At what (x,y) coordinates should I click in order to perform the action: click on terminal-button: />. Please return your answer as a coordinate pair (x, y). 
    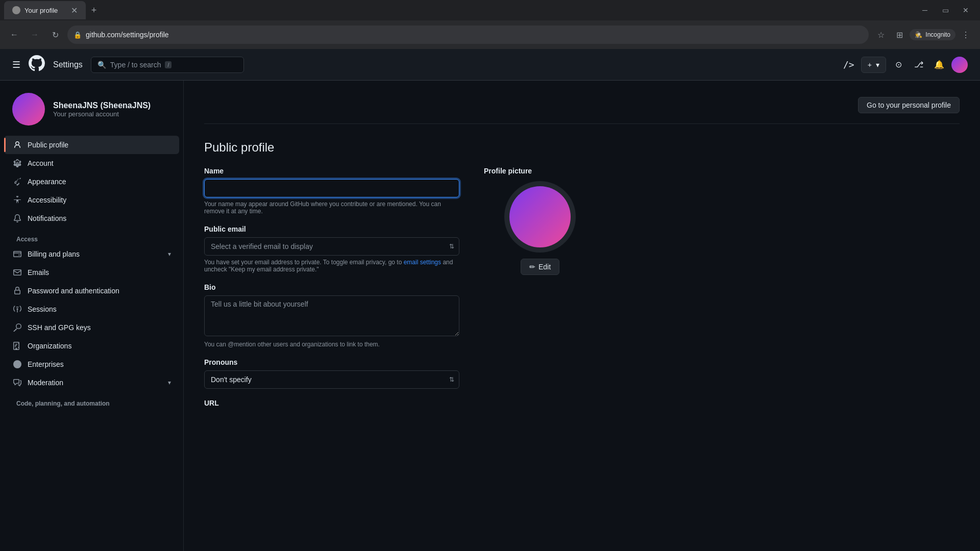
    Looking at the image, I should click on (849, 65).